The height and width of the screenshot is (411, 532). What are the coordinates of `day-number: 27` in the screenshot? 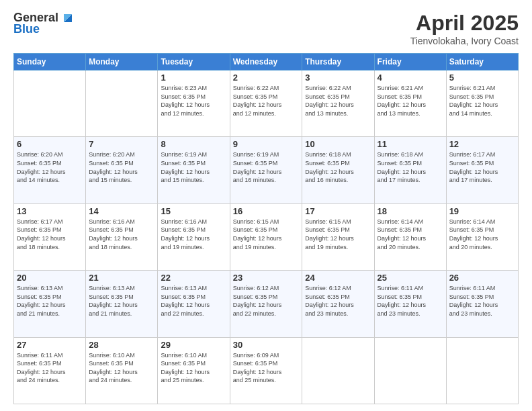 It's located at (50, 345).